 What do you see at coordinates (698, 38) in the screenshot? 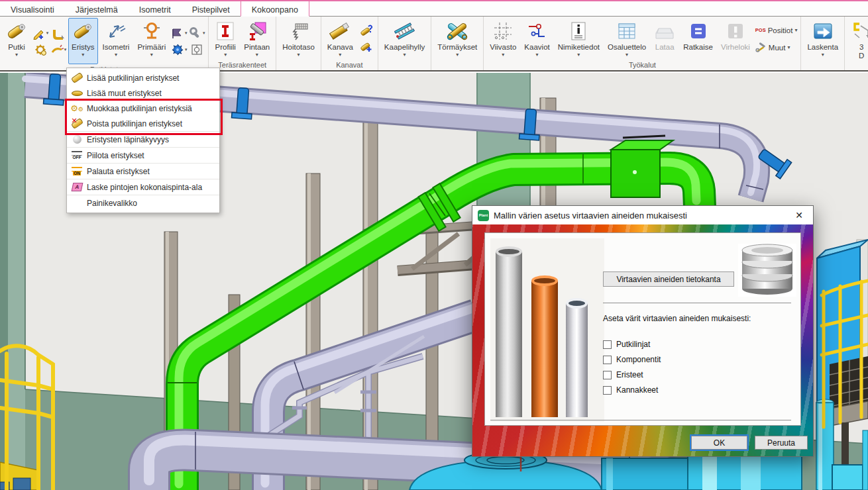
I see `ratkaise-button: Ratkaise` at bounding box center [698, 38].